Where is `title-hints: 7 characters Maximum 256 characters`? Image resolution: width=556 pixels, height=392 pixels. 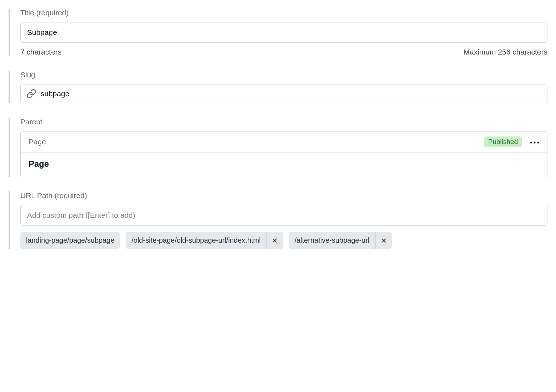 title-hints: 7 characters Maximum 256 characters is located at coordinates (284, 52).